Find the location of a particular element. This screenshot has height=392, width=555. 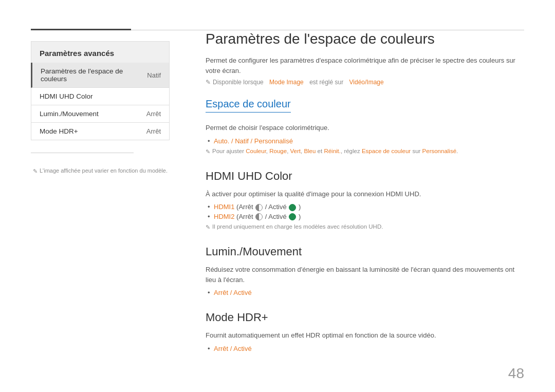

hdmi-bullets: HDMI1 (Arrêt / Activé ) HDMI2 (Arrêt / A… is located at coordinates (365, 212).